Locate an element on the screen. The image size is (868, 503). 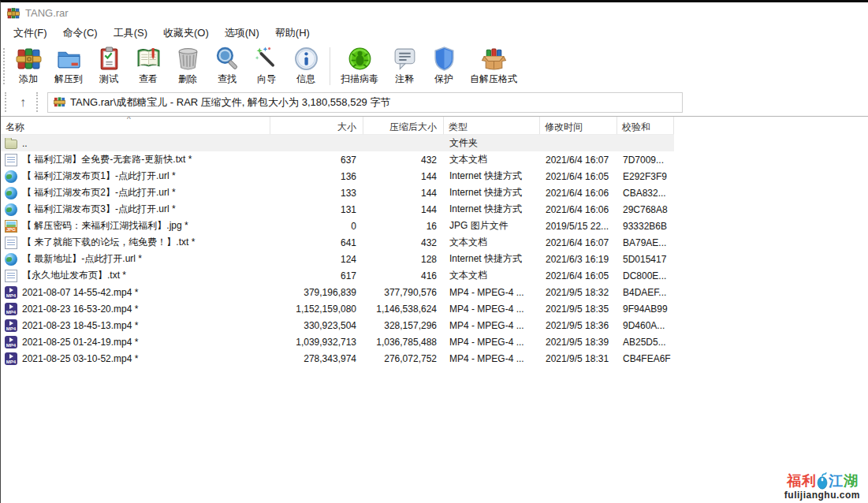
cell-checksum: E292F3F9 is located at coordinates (646, 177).